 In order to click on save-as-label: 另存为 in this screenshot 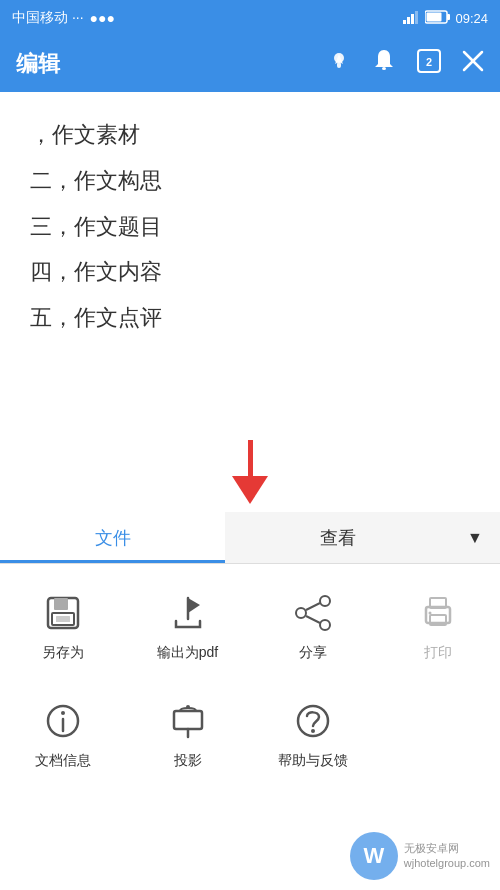, I will do `click(63, 653)`.